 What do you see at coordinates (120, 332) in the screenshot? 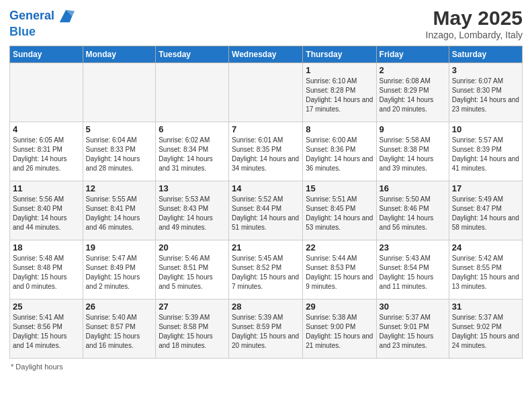
I see `day-info: Sunrise: 5:40 AM Sunset: 8:57 PM Dayligh…` at bounding box center [120, 332].